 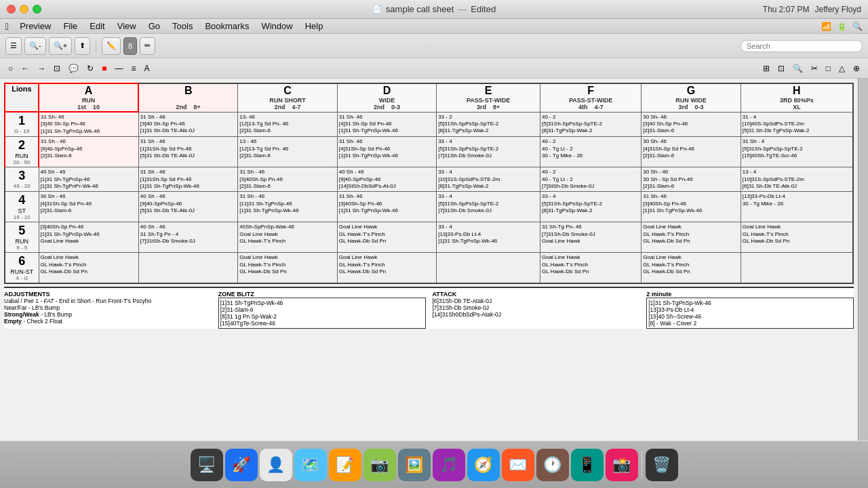 What do you see at coordinates (88, 152) in the screenshot?
I see `cell-r2-c1: 31 Sh - 46 [9]40-SpPnSp-46 [2]31-Slam-6` at bounding box center [88, 152].